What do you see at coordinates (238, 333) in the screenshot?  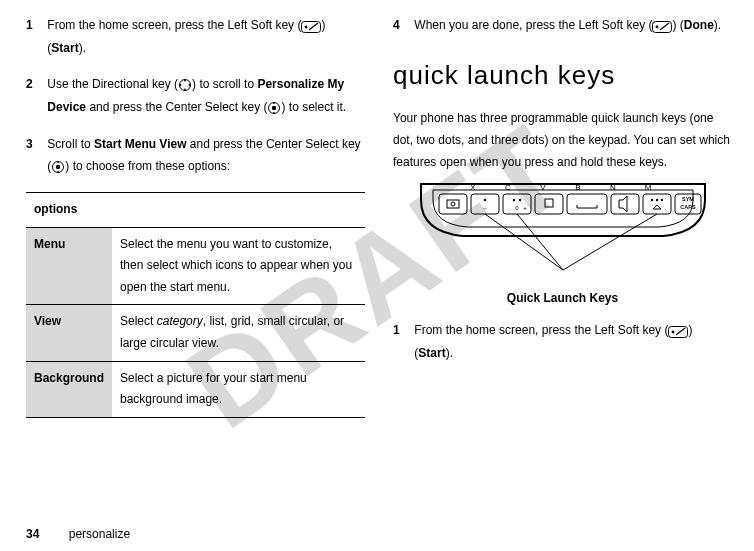 I see `option-desc: Select category, list, grid, small circu…` at bounding box center [238, 333].